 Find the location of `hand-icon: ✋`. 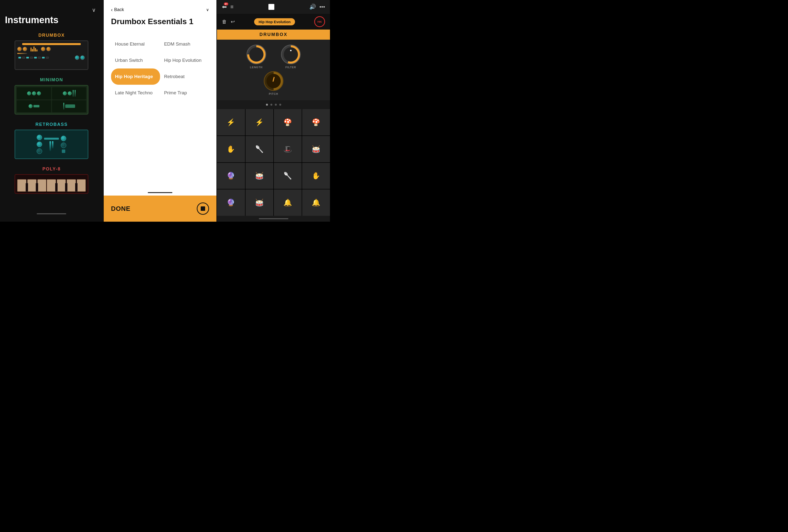

hand-icon: ✋ is located at coordinates (316, 176).